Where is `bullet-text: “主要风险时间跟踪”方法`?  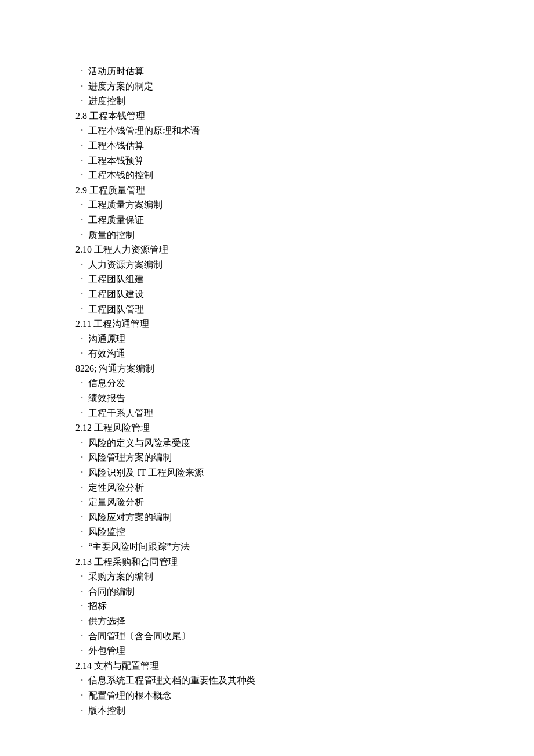 bullet-text: “主要风险时间跟踪”方法 is located at coordinates (139, 547).